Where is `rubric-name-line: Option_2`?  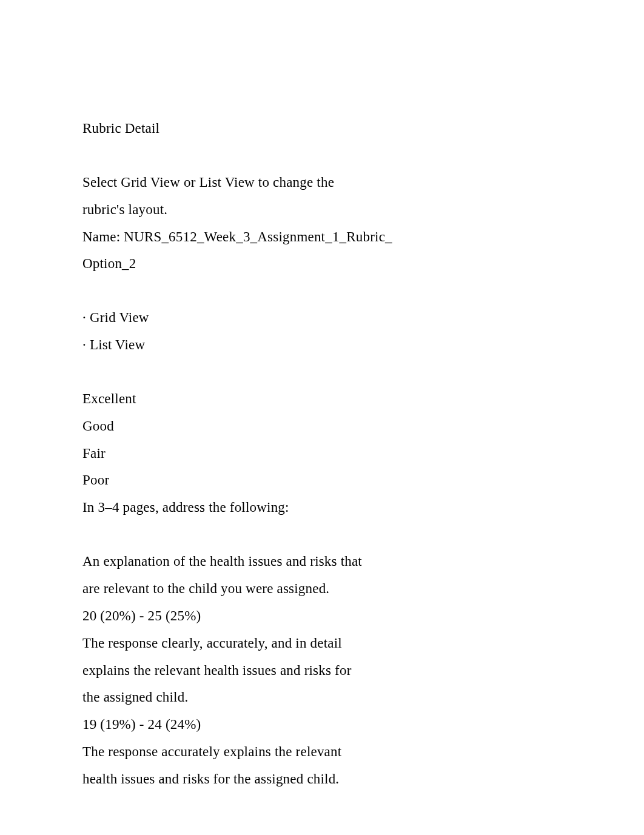 rubric-name-line: Option_2 is located at coordinates (322, 264).